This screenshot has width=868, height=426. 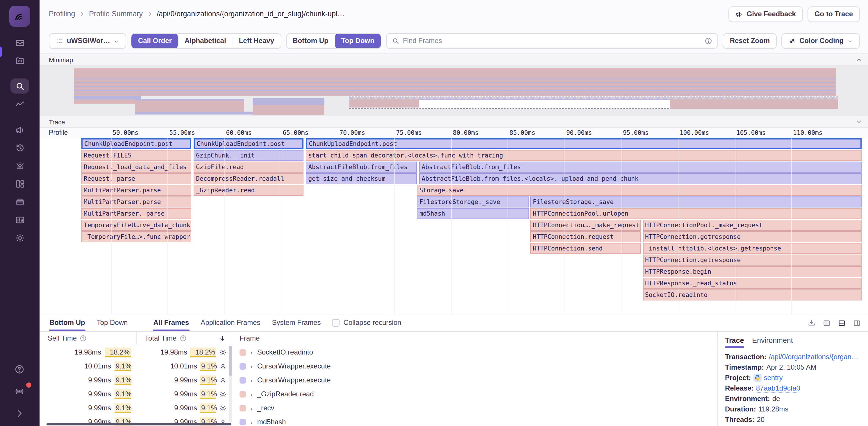 I want to click on table-row: 9.99ms9.1%9.99ms9.1%›CursorWrapper.execu…, so click(x=378, y=380).